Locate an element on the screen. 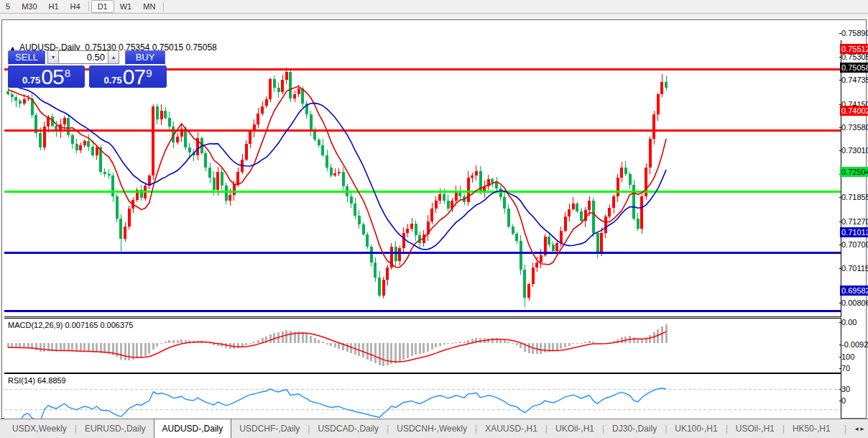 The image size is (868, 438). tab-dj30-daily: DJ30-,Daily is located at coordinates (634, 429).